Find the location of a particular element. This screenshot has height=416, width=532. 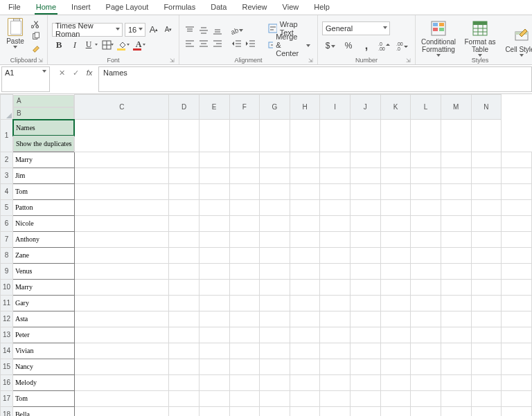

column-header-B: B is located at coordinates (44, 114).